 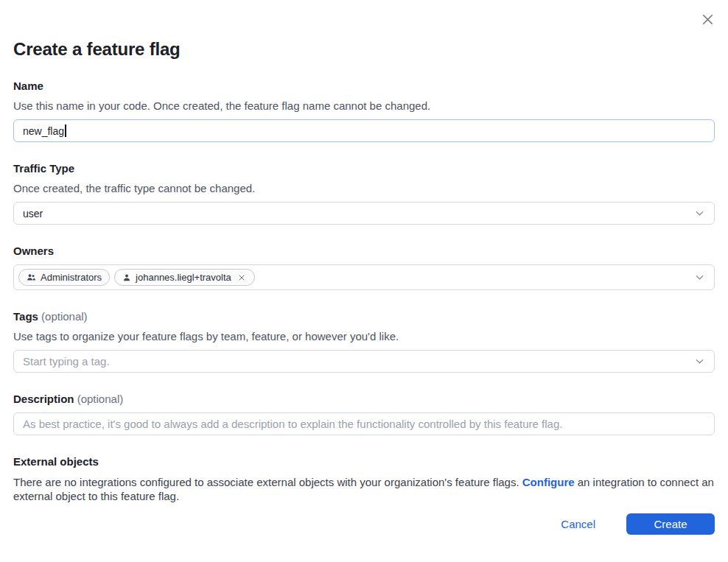 I want to click on name-input-value: new_flag, so click(x=43, y=131).